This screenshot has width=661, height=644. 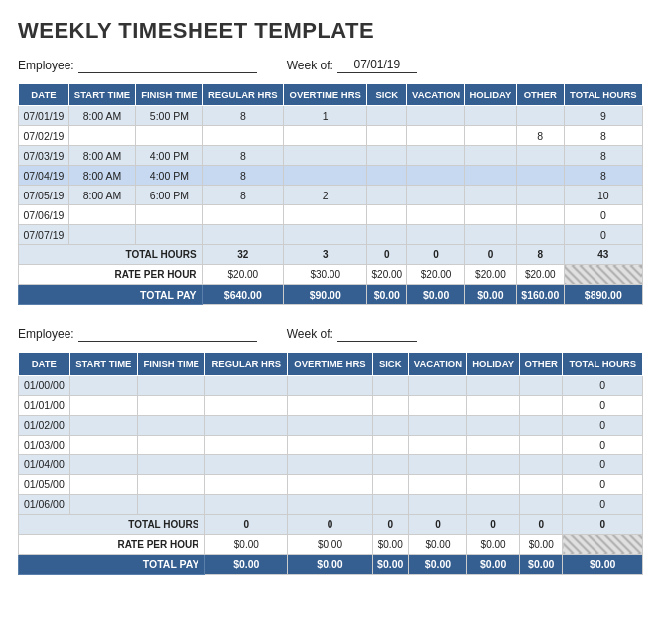 What do you see at coordinates (494, 564) in the screenshot?
I see `pay-holiday-2: $0.00` at bounding box center [494, 564].